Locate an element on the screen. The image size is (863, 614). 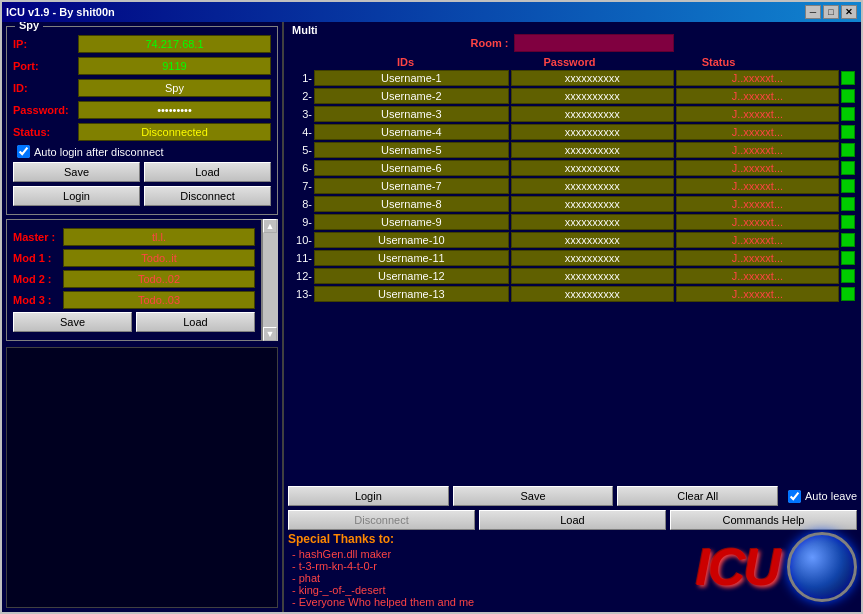
multi-commands-help-button: Commands Help is located at coordinates (764, 520).